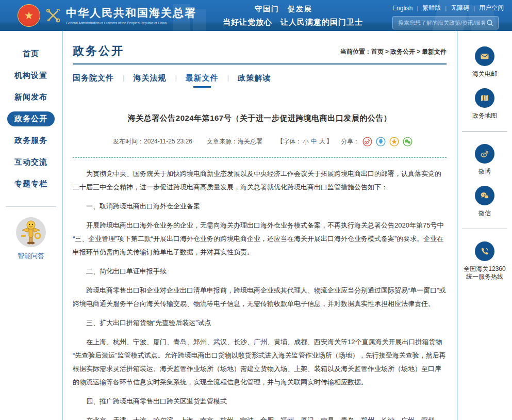 This screenshot has width=512, height=420. I want to click on left-sidebar: 首页机构设置新闻发布政务公开政务服务互动交流专题专栏 智能问答, so click(31, 225).